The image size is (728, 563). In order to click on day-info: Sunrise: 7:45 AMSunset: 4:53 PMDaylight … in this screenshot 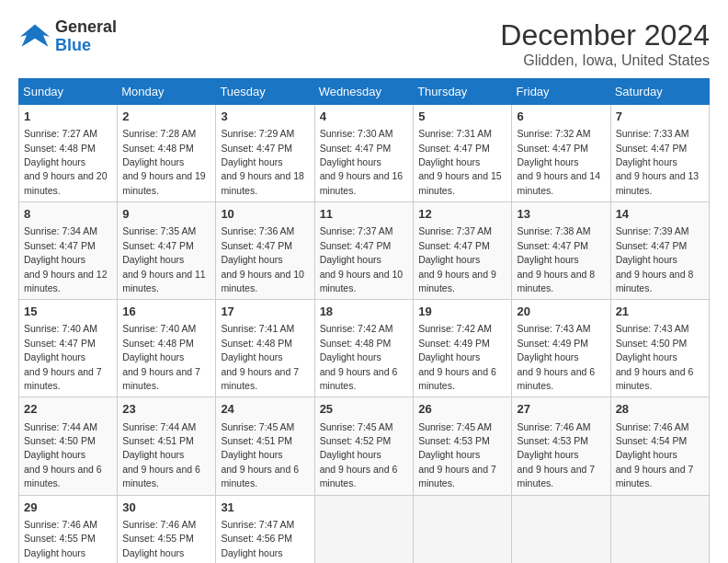, I will do `click(458, 455)`.